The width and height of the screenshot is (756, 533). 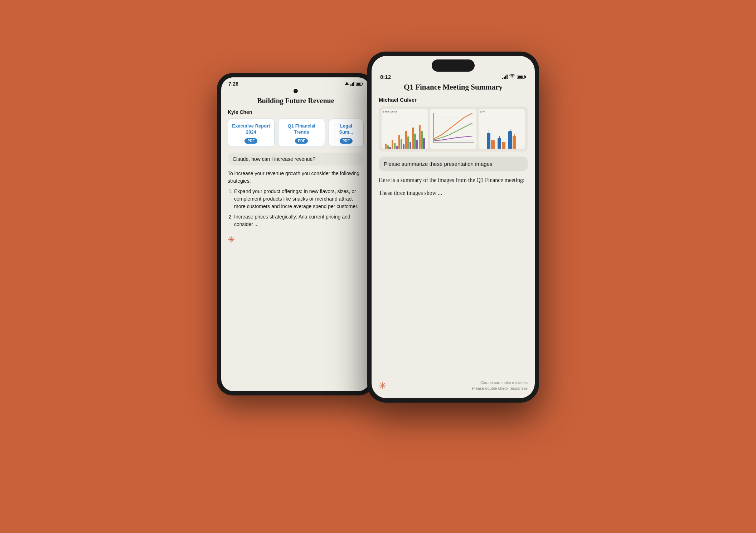 What do you see at coordinates (505, 77) in the screenshot?
I see `signal-bars-icon` at bounding box center [505, 77].